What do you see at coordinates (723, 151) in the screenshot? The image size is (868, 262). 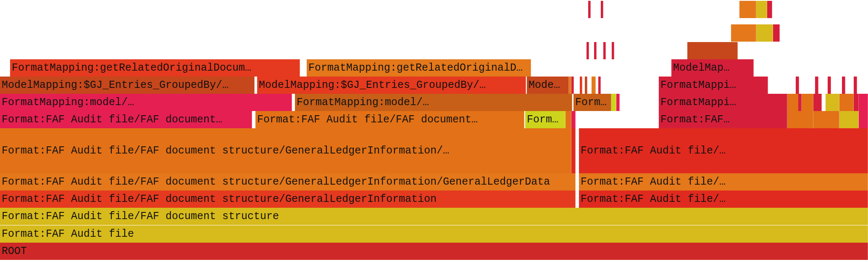 I see `frame-gli2-right: Format:FAF Audit file/…` at bounding box center [723, 151].